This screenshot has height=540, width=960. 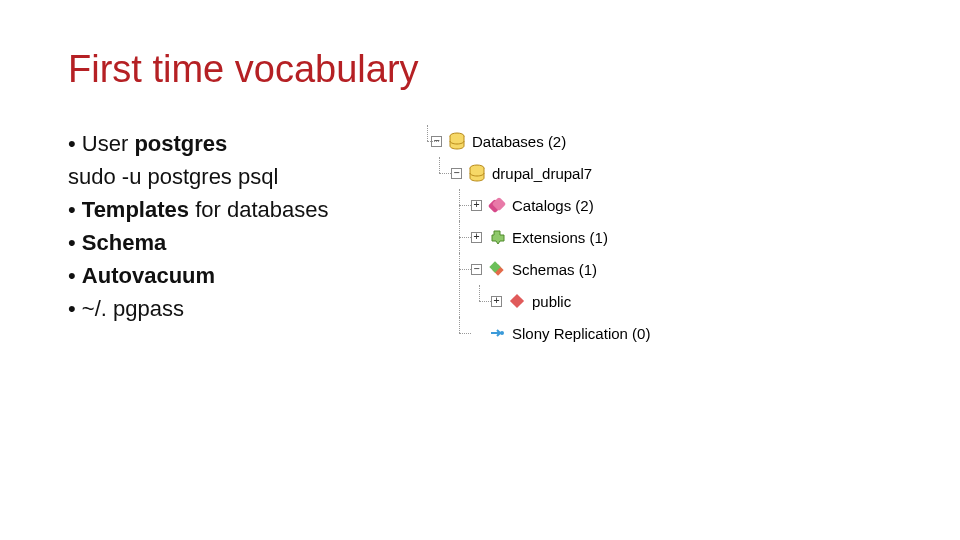 What do you see at coordinates (552, 302) in the screenshot?
I see `tree-label: public` at bounding box center [552, 302].